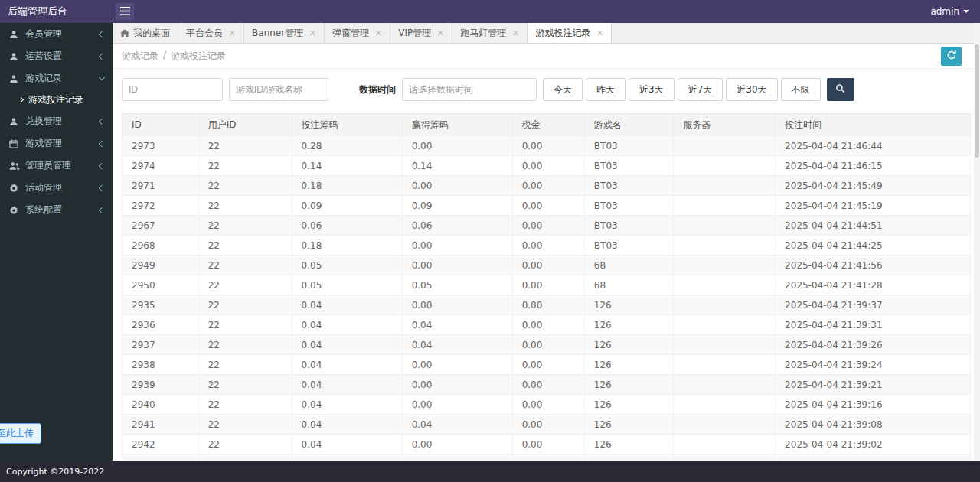 Image resolution: width=980 pixels, height=482 pixels. Describe the element at coordinates (347, 125) in the screenshot. I see `column-header: 投注筹码` at that location.